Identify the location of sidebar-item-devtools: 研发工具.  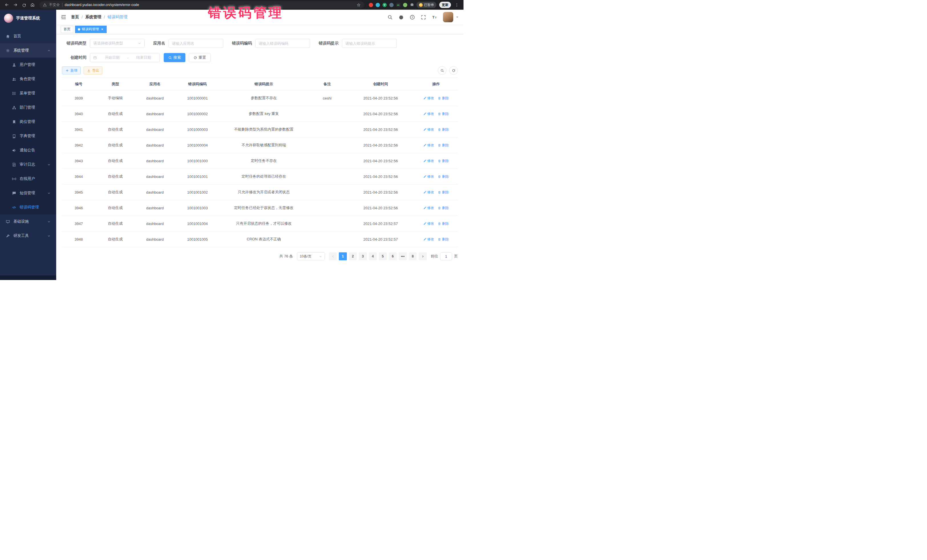
(28, 236).